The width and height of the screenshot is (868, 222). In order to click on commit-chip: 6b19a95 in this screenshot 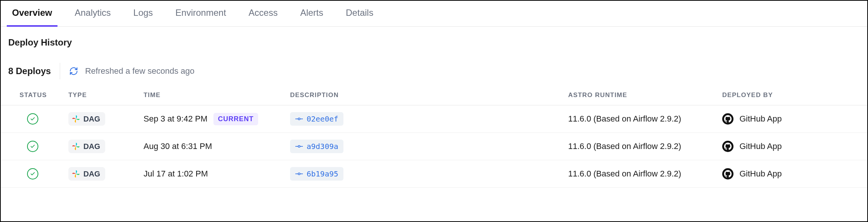, I will do `click(317, 174)`.